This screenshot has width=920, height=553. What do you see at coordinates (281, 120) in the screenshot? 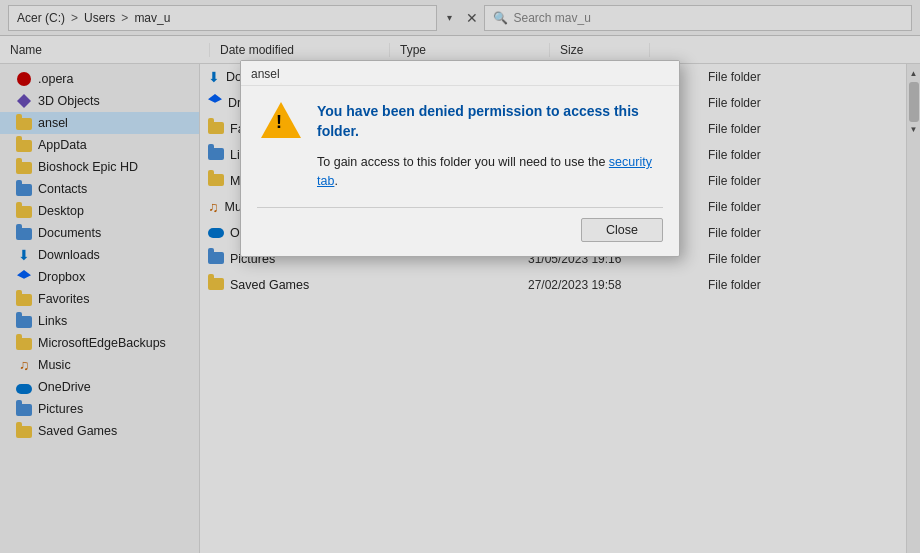
I see `warning-triangle` at bounding box center [281, 120].